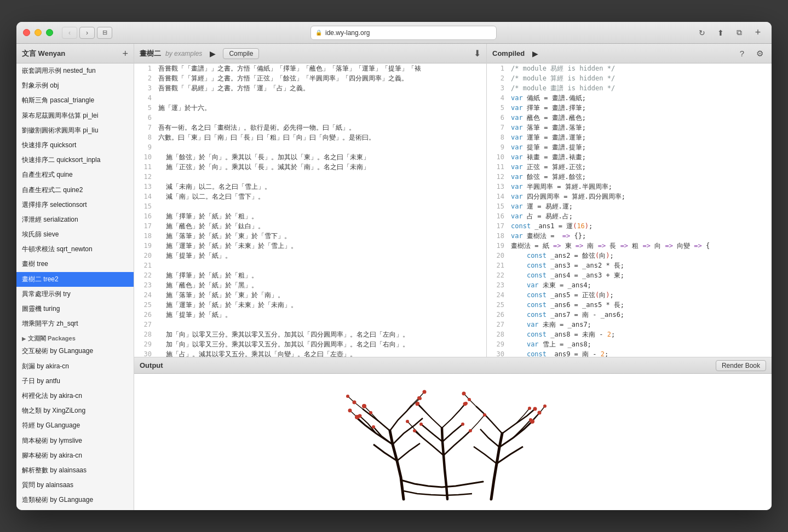 This screenshot has height=532, width=788. Describe the element at coordinates (310, 256) in the screenshot. I see `source-line-20: 20 施「提筆」於「紙」。` at that location.